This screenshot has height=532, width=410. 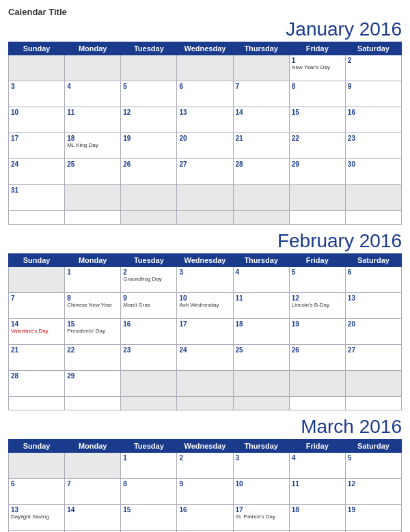 What do you see at coordinates (149, 305) in the screenshot?
I see `holiday-label: Mardi Gras` at bounding box center [149, 305].